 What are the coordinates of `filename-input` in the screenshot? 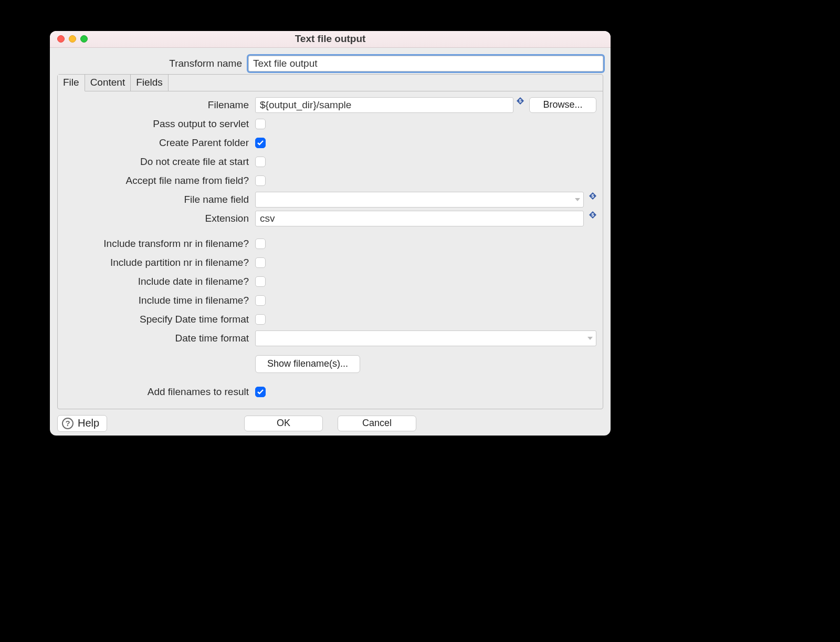 It's located at (384, 105).